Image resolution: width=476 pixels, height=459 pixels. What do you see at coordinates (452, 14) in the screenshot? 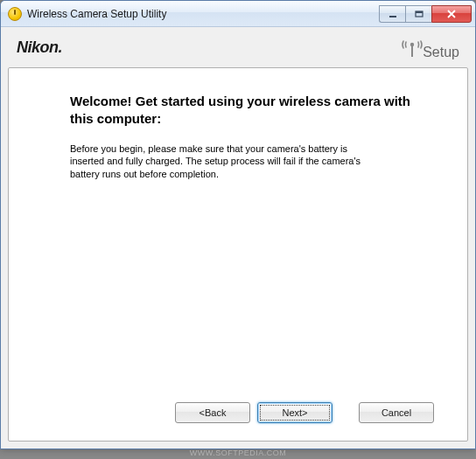
I see `close-button` at bounding box center [452, 14].